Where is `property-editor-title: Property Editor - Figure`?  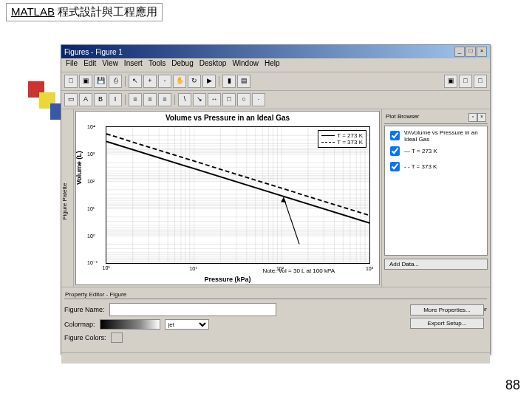 property-editor-title: Property Editor - Figure is located at coordinates (276, 295).